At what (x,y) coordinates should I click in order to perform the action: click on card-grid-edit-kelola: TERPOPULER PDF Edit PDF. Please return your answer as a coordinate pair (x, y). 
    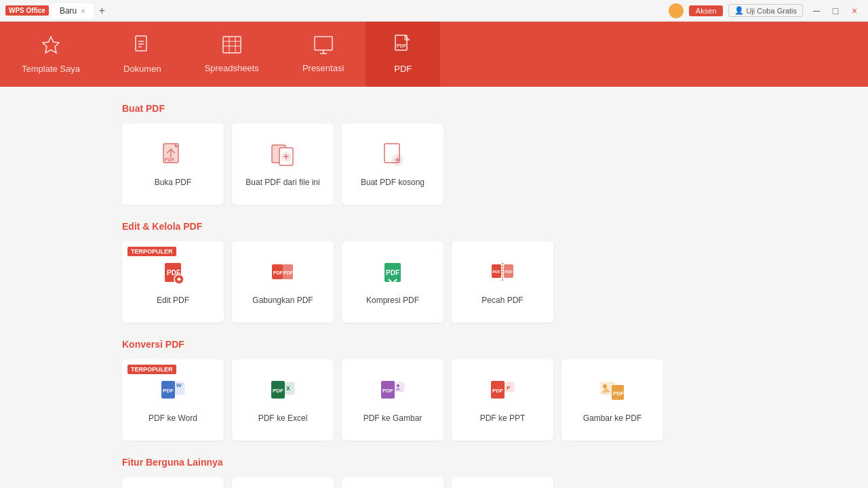
    Looking at the image, I should click on (434, 282).